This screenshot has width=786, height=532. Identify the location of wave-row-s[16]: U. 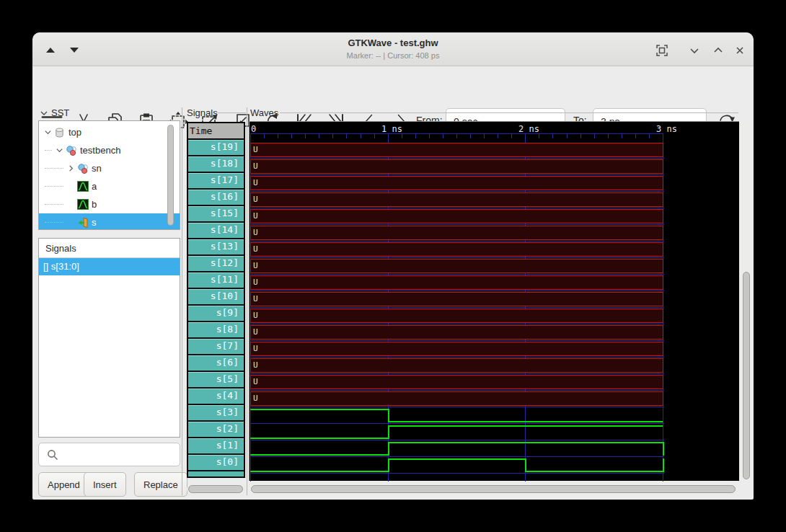
(457, 200).